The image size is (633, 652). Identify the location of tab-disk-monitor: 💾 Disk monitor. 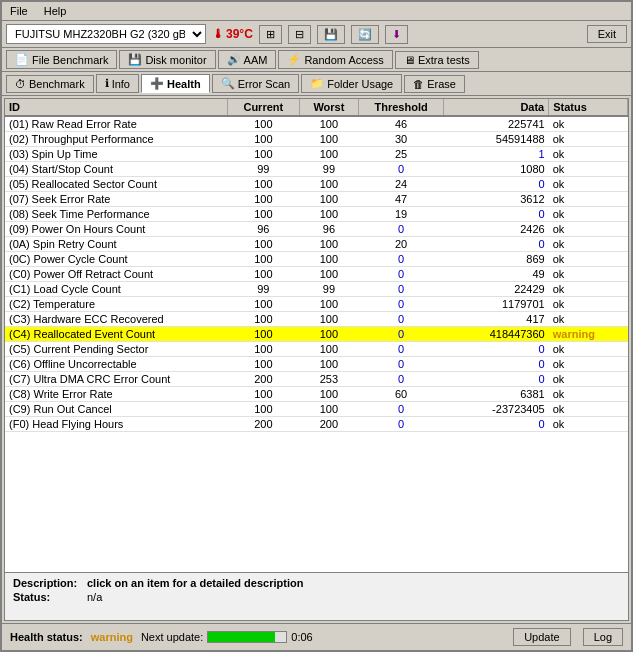
(167, 60).